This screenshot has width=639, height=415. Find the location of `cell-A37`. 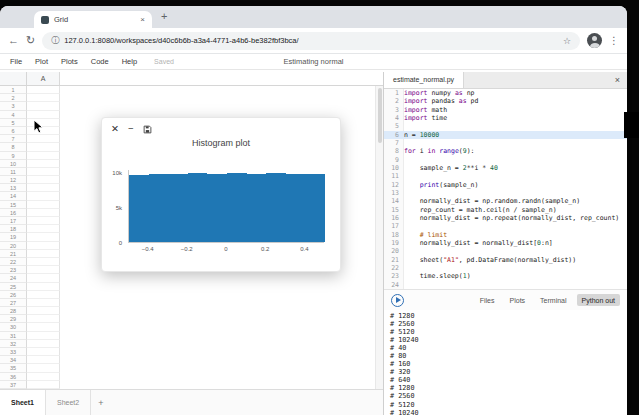

cell-A37 is located at coordinates (44, 385).